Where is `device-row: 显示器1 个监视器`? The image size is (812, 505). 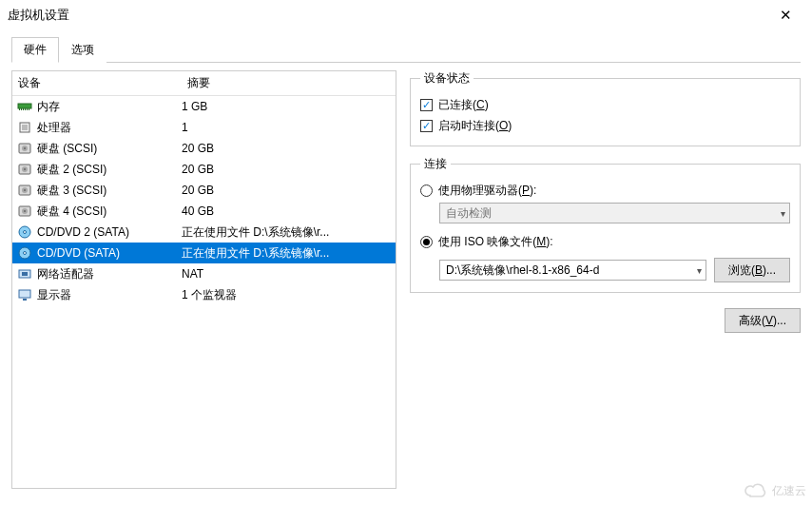
device-row: 显示器1 个监视器 is located at coordinates (203, 295).